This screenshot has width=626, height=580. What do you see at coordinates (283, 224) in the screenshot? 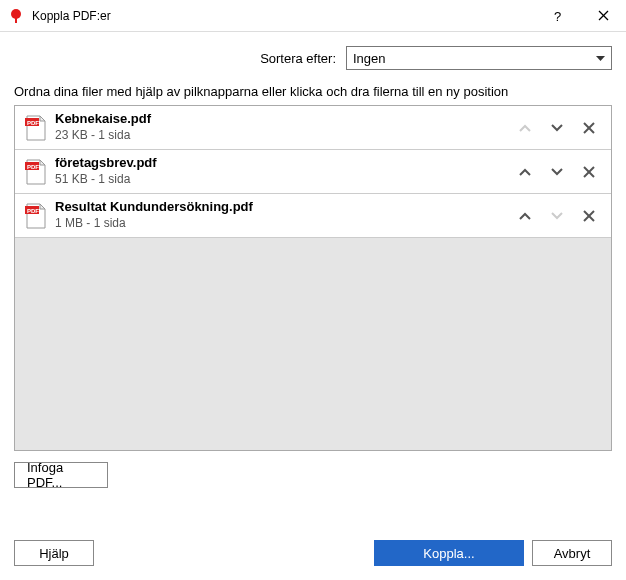
I see `file-meta: 1 MB - 1 sida` at bounding box center [283, 224].